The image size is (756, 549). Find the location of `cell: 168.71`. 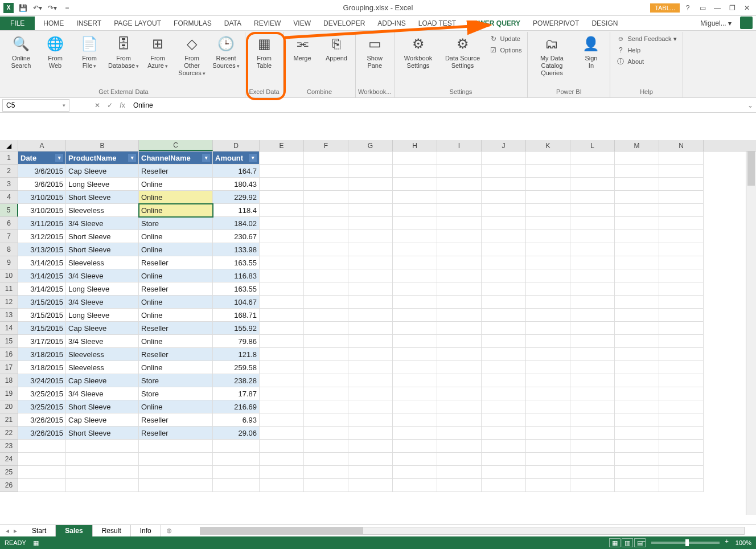

cell: 168.71 is located at coordinates (236, 316).